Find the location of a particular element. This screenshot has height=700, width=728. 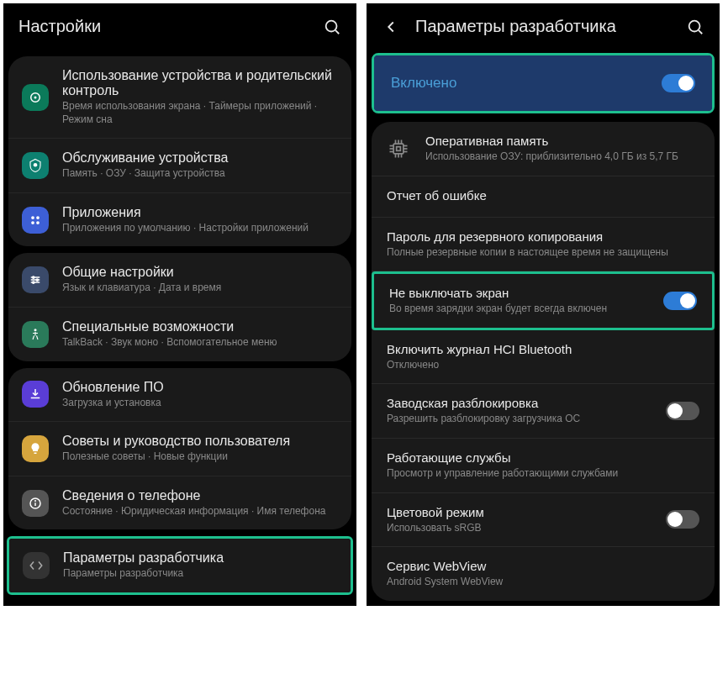

enabled-toggle is located at coordinates (678, 83).